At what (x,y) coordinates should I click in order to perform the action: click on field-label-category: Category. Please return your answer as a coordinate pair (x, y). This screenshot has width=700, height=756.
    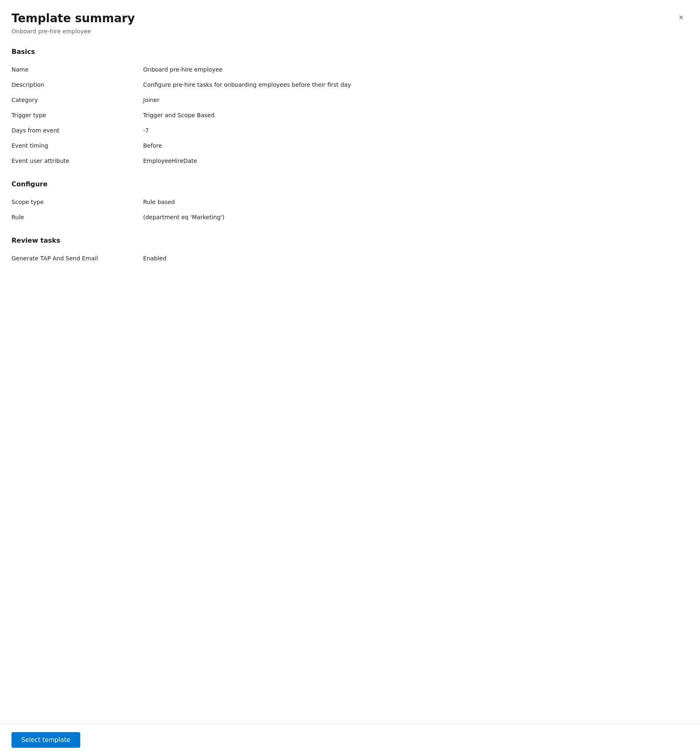
    Looking at the image, I should click on (77, 100).